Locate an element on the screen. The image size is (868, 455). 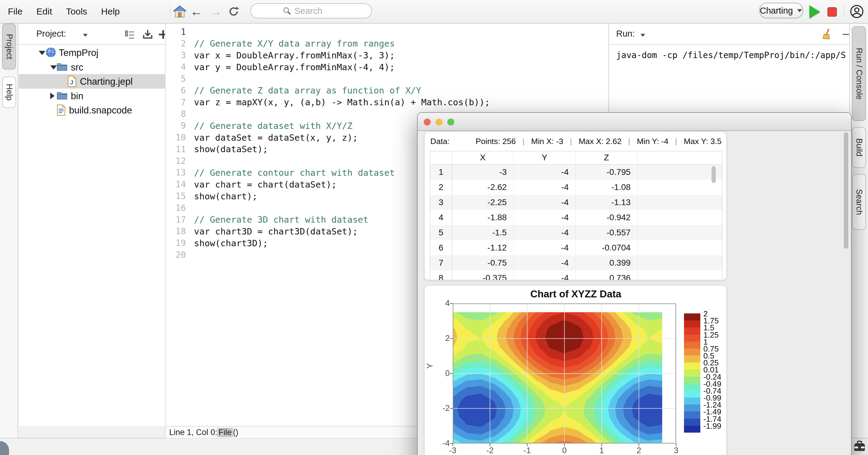
folder-icon is located at coordinates (62, 67).